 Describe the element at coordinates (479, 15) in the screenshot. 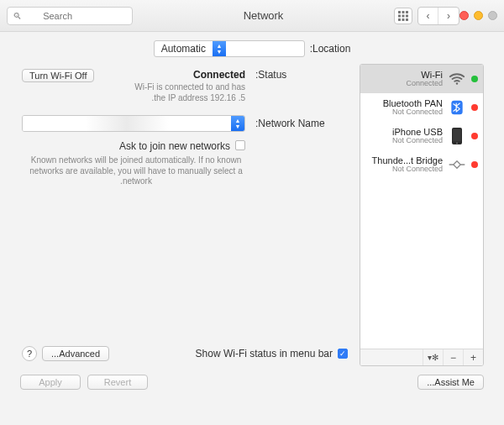

I see `minimize-window-button` at that location.